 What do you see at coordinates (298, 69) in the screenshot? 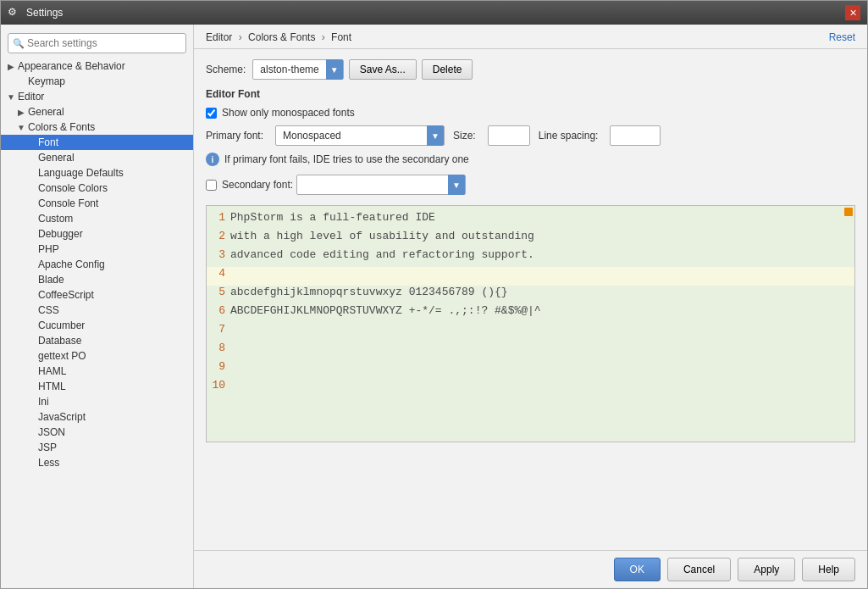
I see `scheme-select: alston-theme ▼` at bounding box center [298, 69].